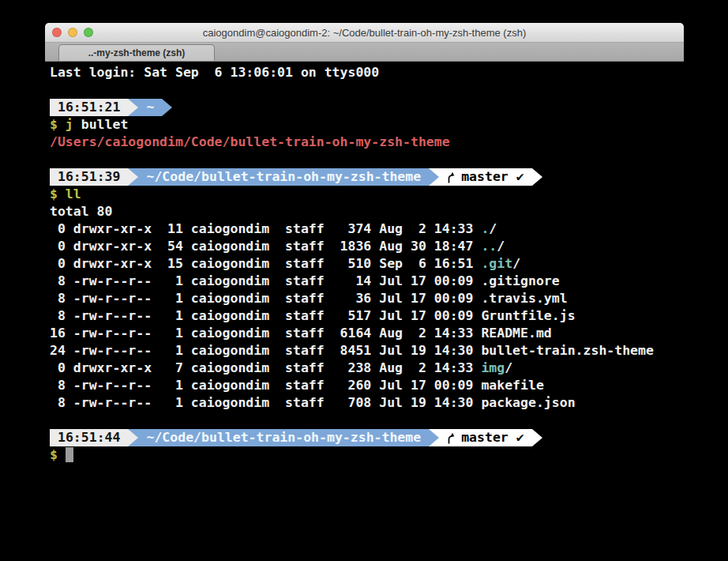  Describe the element at coordinates (516, 333) in the screenshot. I see `terminal-text-span: README.md` at that location.